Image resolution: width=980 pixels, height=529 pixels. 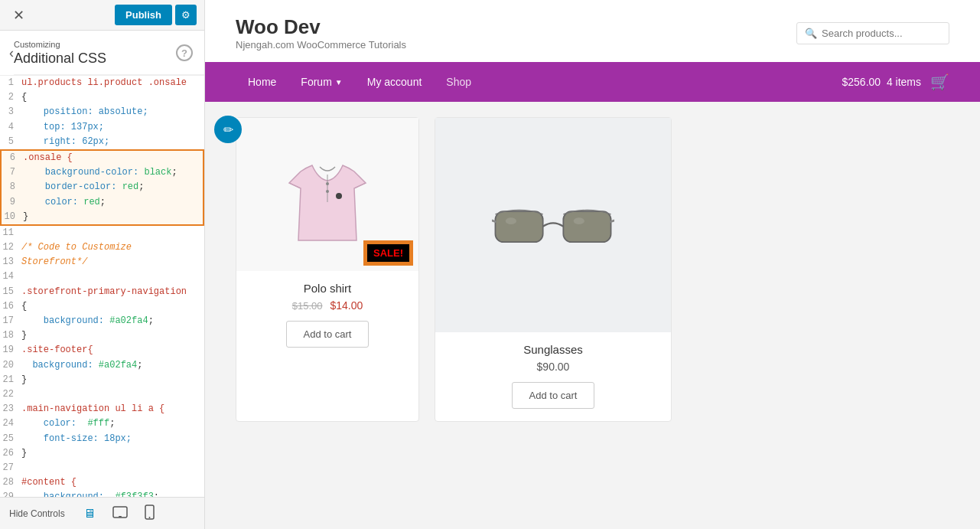 I want to click on product-price-sunglasses: $90.00, so click(x=553, y=367).